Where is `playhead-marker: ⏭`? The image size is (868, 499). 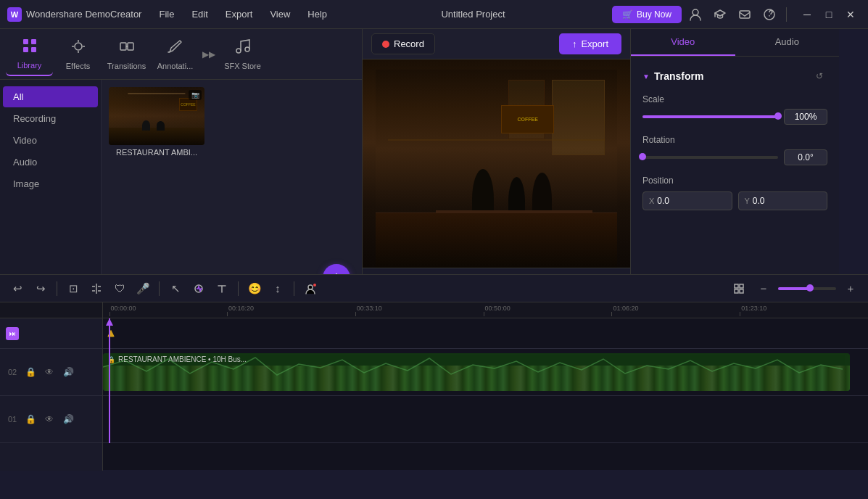
playhead-marker: ⏭ is located at coordinates (12, 334).